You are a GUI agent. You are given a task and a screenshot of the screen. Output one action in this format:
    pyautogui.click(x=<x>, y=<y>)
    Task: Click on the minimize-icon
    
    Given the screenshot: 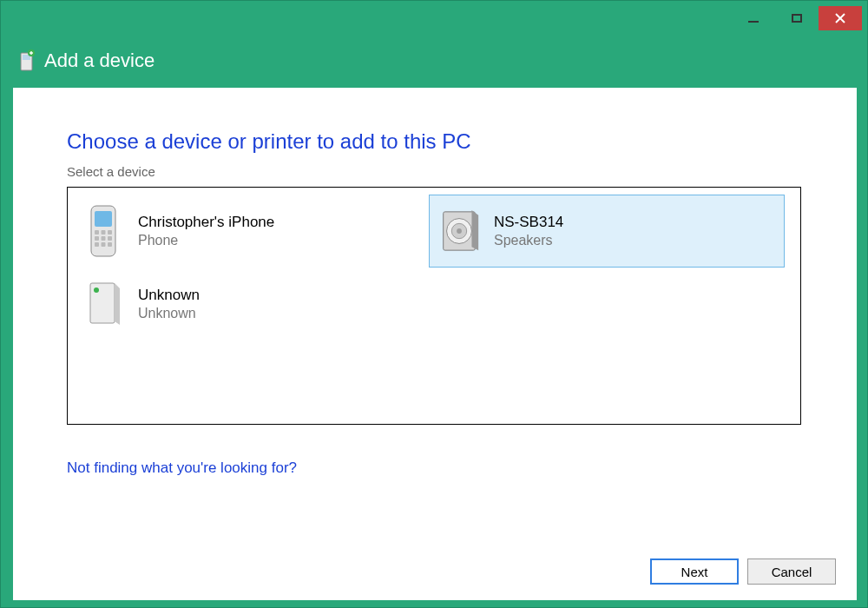 What is the action you would take?
    pyautogui.click(x=753, y=22)
    